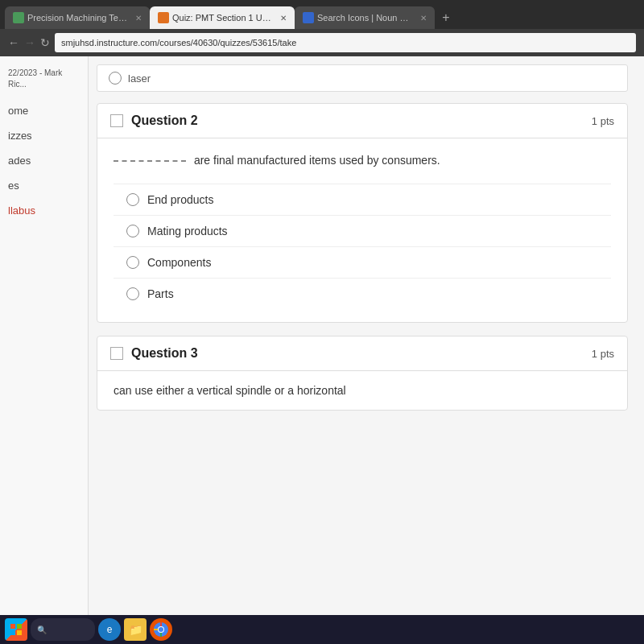 This screenshot has height=644, width=644. I want to click on prev-option-label: laser, so click(139, 79).